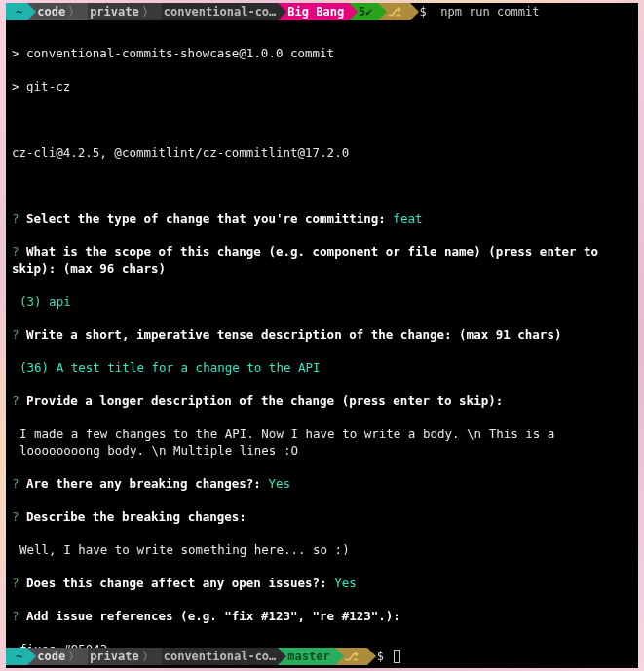  What do you see at coordinates (322, 516) in the screenshot?
I see `prompt-line: ? Describe the breaking changes:` at bounding box center [322, 516].